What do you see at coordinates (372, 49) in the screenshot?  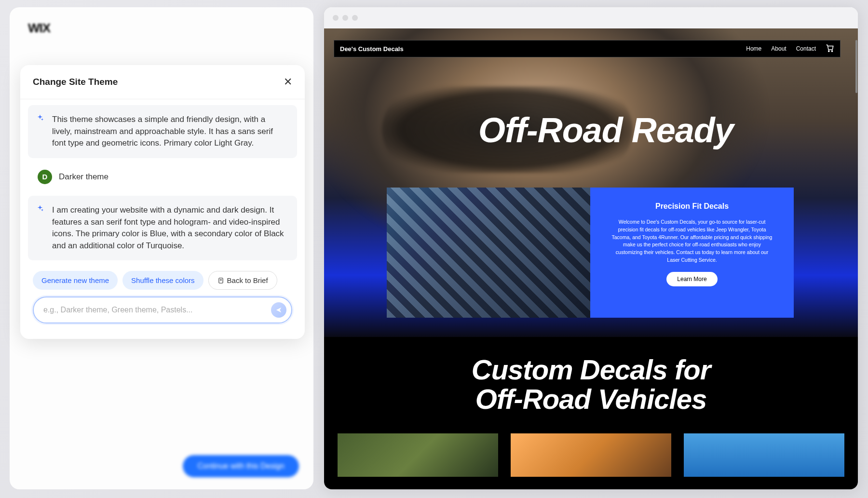 I see `site-logo: Dee's Custom Decals` at bounding box center [372, 49].